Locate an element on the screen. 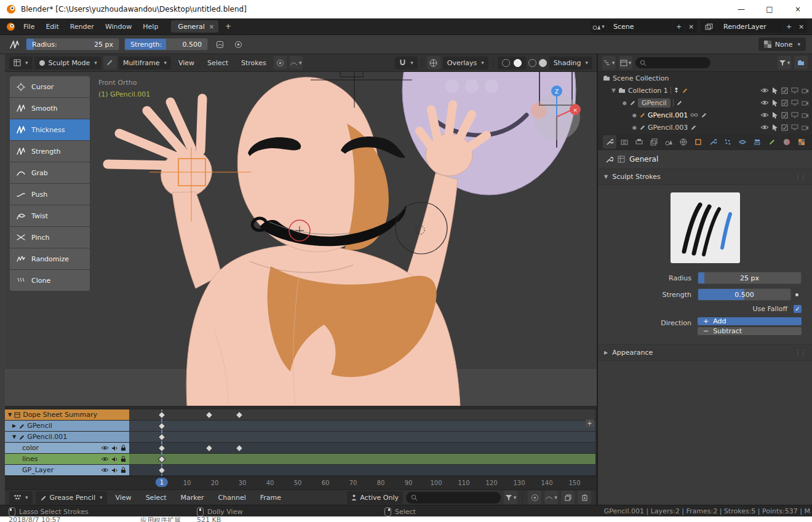 The image size is (812, 522). channel-row-summary: ▼ Dope Sheet Summary is located at coordinates (300, 415).